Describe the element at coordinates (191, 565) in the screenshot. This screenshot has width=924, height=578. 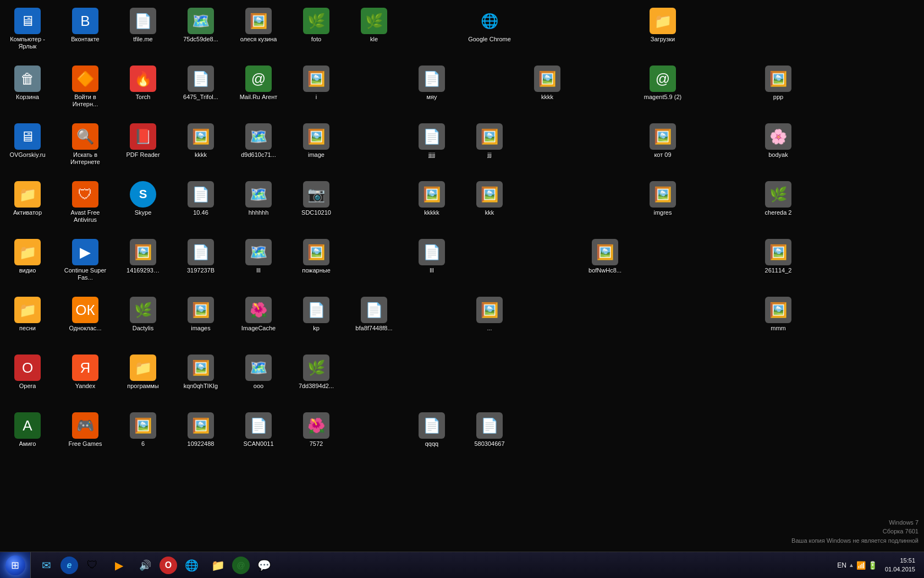
I see `taskbar-chrome: 🌐` at that location.